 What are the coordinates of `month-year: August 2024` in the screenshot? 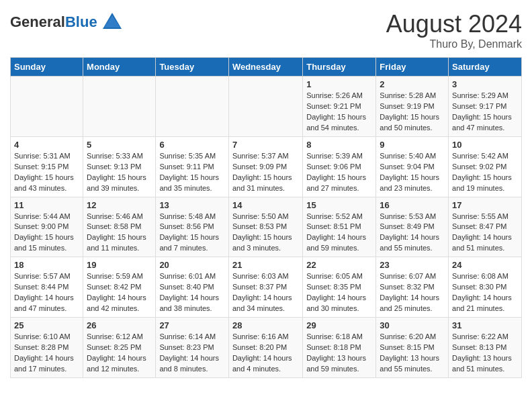 It's located at (454, 24).